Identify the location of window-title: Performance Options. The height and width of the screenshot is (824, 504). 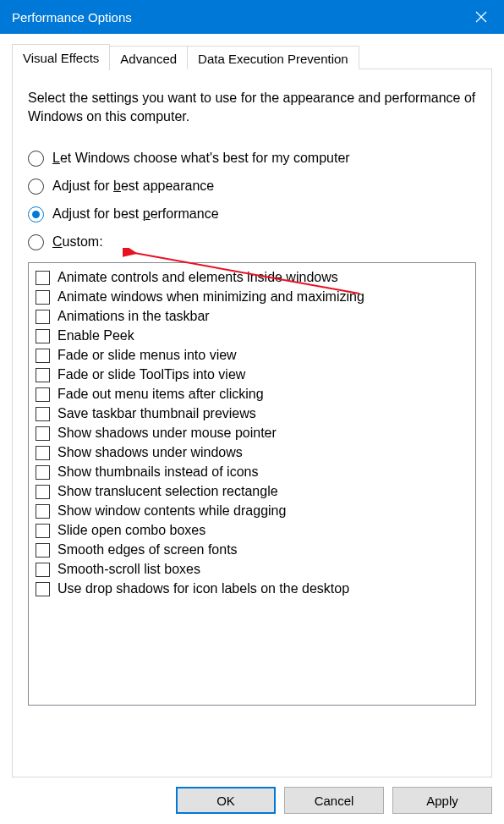
(235, 17).